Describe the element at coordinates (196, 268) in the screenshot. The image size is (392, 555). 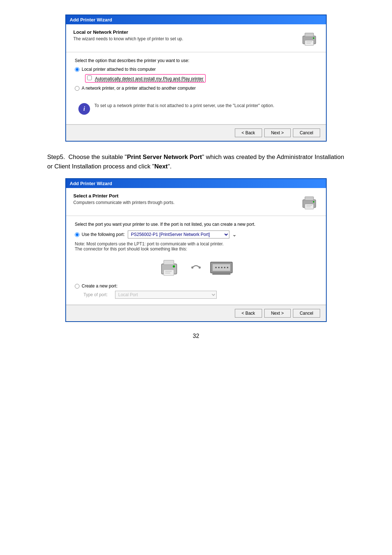
I see `wizard2-cable-icon` at that location.